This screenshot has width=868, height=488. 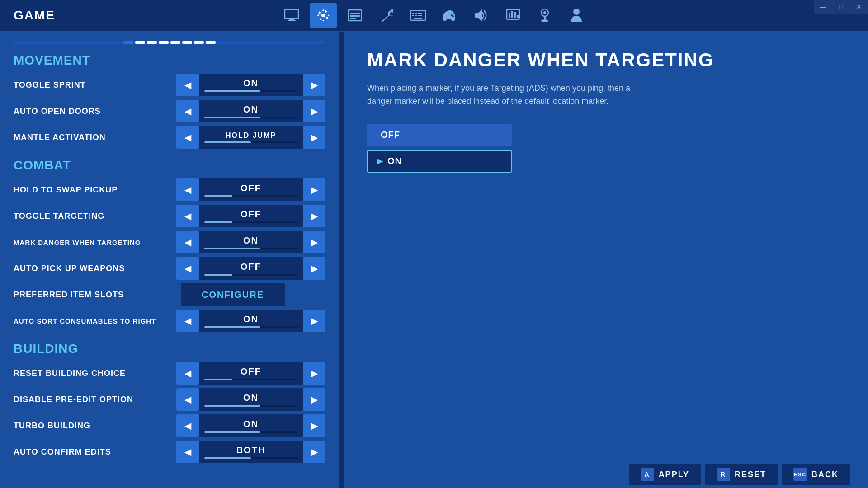 I want to click on left-arrow-mark-danger: ◀, so click(x=188, y=242).